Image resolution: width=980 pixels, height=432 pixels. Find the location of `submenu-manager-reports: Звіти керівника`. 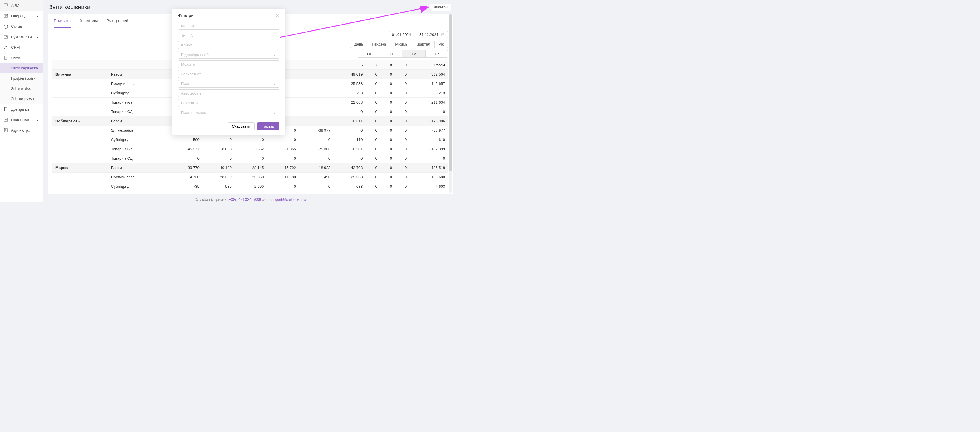

submenu-manager-reports: Звіти керівника is located at coordinates (21, 68).